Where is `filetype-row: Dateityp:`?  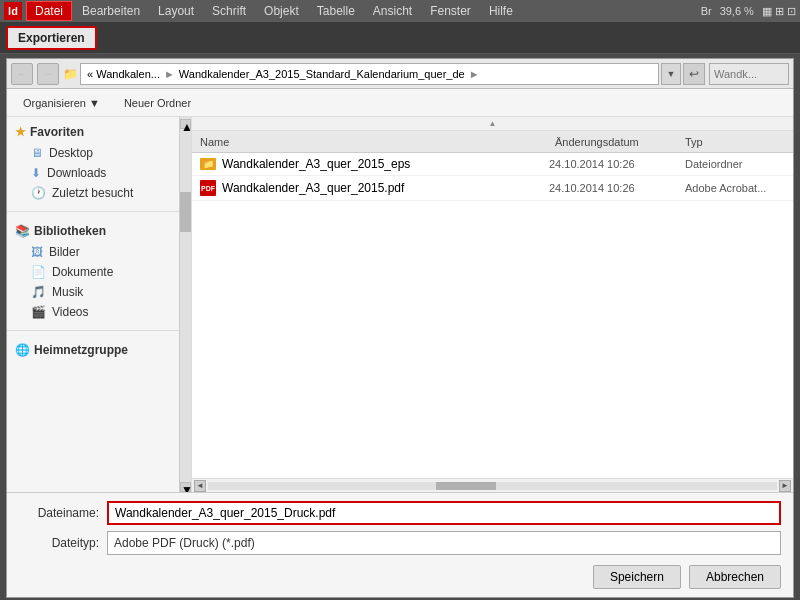
filetype-row: Dateityp: is located at coordinates (400, 543).